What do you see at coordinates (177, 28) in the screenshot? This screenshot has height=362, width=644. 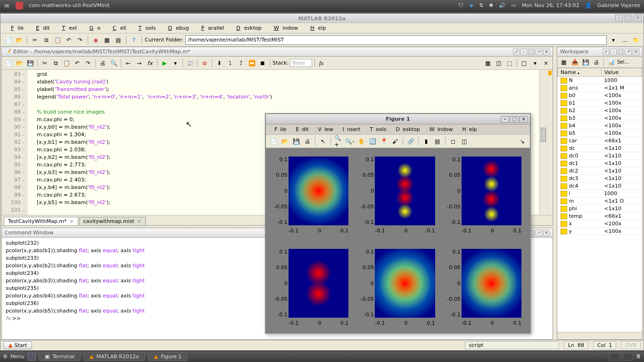 I see `menu-debug: Debug` at bounding box center [177, 28].